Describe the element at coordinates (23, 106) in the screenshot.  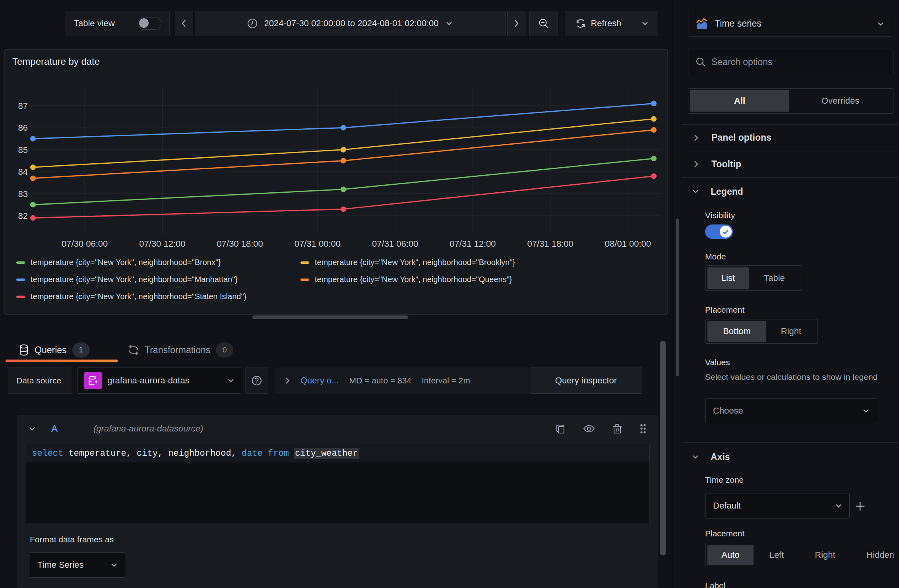
I see `svg-text: 87` at that location.